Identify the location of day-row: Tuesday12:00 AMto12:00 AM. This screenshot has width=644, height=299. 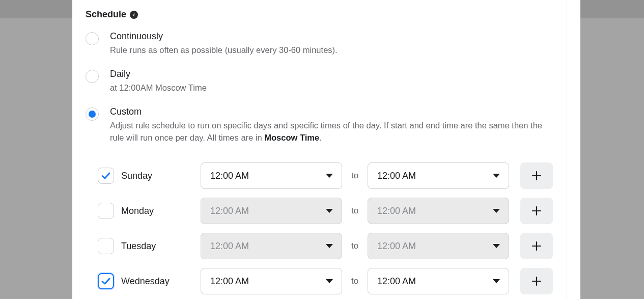
(326, 246).